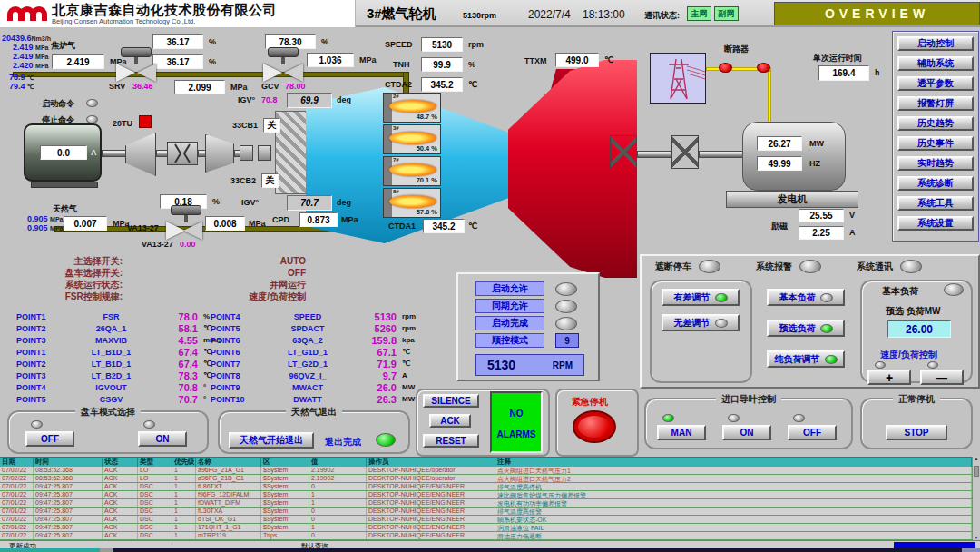  What do you see at coordinates (160, 285) in the screenshot?
I see `status-row: 系统运行状态: 并网运行` at bounding box center [160, 285].